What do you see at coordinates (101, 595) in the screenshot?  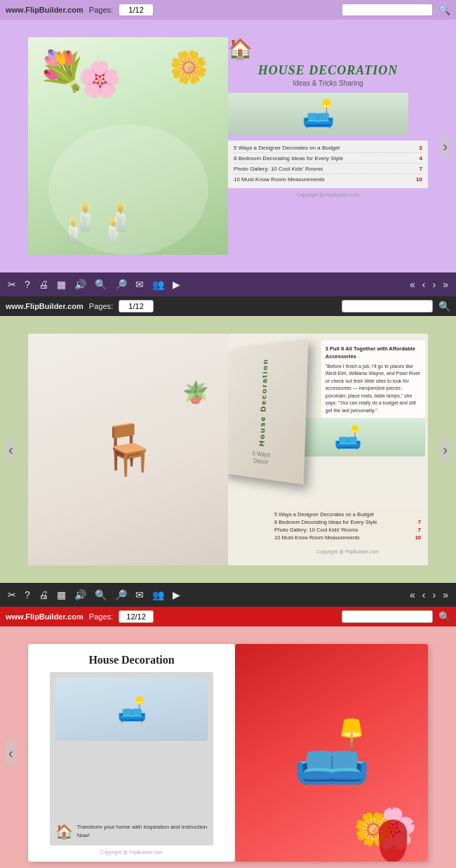 I see `tool-zoomin-2: 🔍` at bounding box center [101, 595].